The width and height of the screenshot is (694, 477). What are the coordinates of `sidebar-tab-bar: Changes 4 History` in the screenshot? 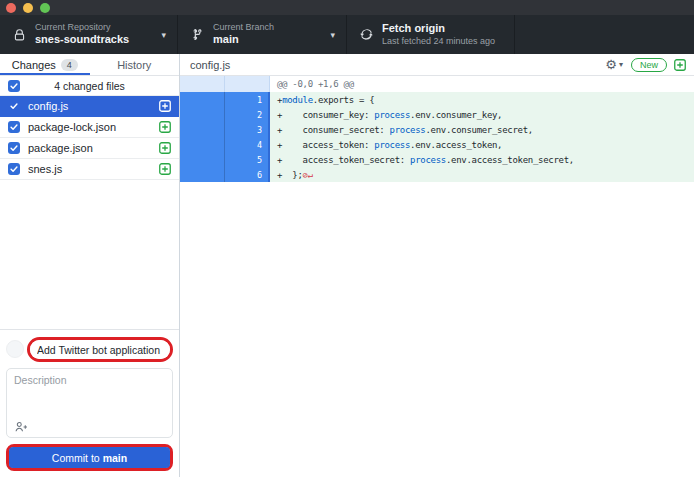 It's located at (90, 65).